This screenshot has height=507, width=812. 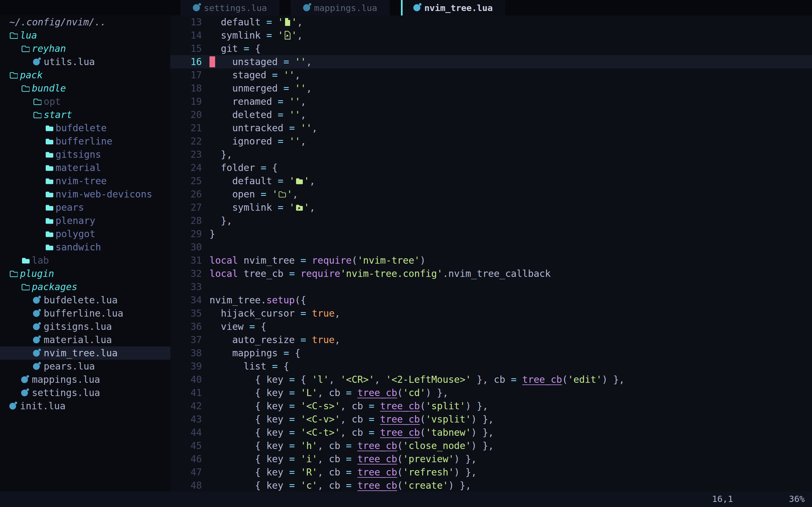 I want to click on code-token: git, so click(x=226, y=49).